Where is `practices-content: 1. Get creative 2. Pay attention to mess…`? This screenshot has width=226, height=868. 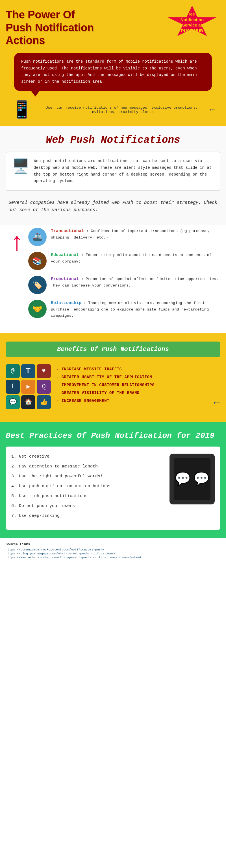 practices-content: 1. Get creative 2. Pay attention to mess… is located at coordinates (113, 488).